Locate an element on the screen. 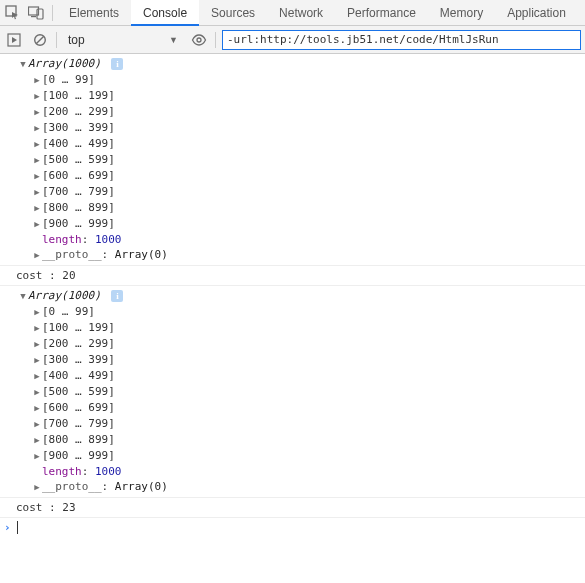  device-icon is located at coordinates (36, 13).